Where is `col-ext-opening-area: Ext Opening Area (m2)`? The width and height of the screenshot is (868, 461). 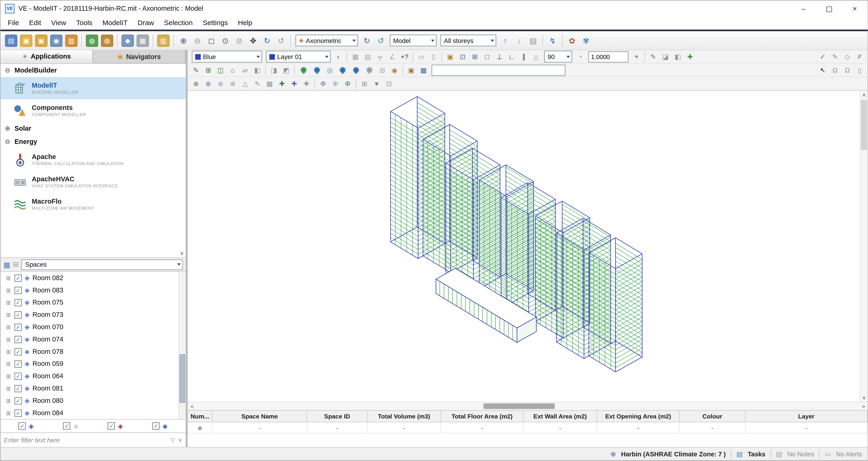
col-ext-opening-area: Ext Opening Area (m2) is located at coordinates (638, 416).